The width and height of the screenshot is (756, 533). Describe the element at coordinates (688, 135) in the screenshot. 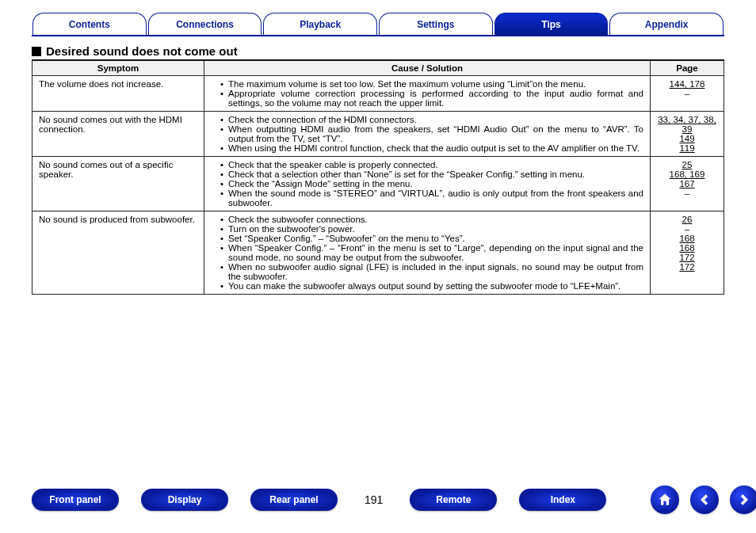

I see `cell-pages: 33, 34, 37, 38, 39 149 119` at that location.